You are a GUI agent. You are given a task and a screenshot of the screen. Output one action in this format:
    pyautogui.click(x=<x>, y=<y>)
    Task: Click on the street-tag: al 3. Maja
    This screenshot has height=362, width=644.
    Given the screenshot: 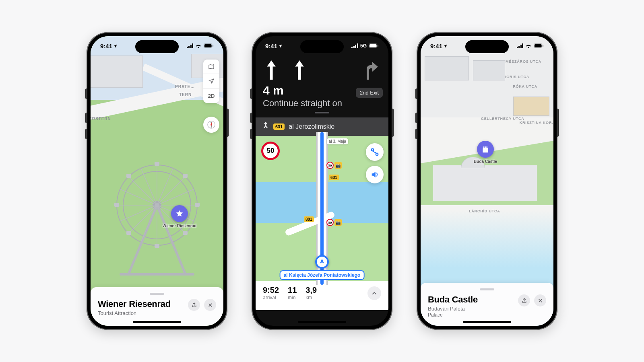 What is the action you would take?
    pyautogui.click(x=337, y=142)
    